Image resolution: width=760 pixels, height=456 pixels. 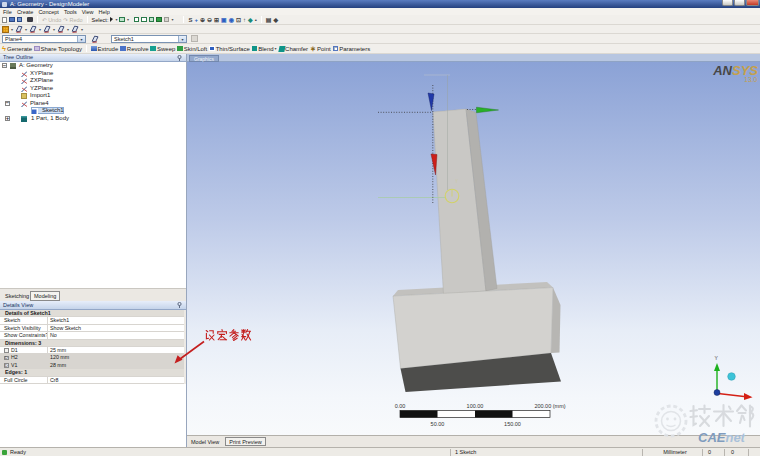 I want to click on menu-concept: Concept, so click(x=48, y=12).